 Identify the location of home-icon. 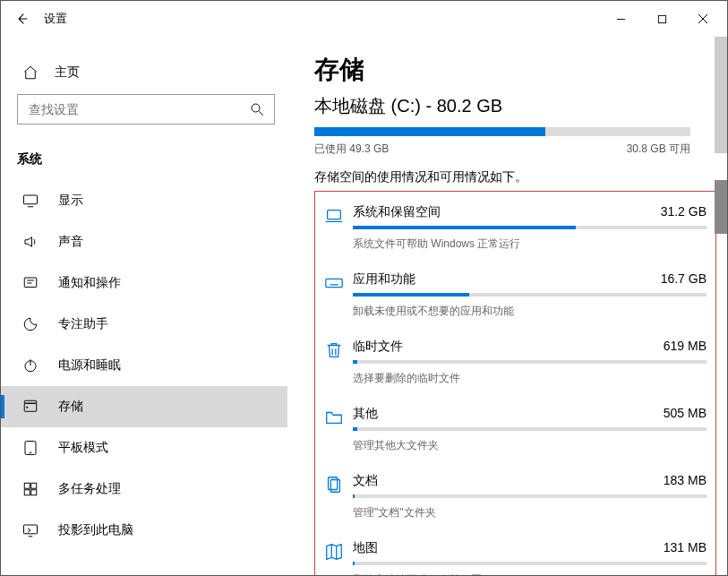
(30, 73).